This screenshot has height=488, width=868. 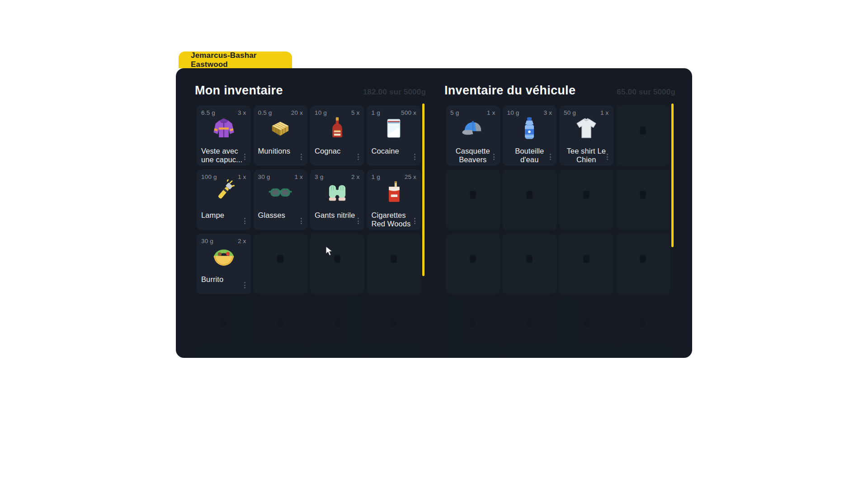 I want to click on water-bottle-icon, so click(x=529, y=128).